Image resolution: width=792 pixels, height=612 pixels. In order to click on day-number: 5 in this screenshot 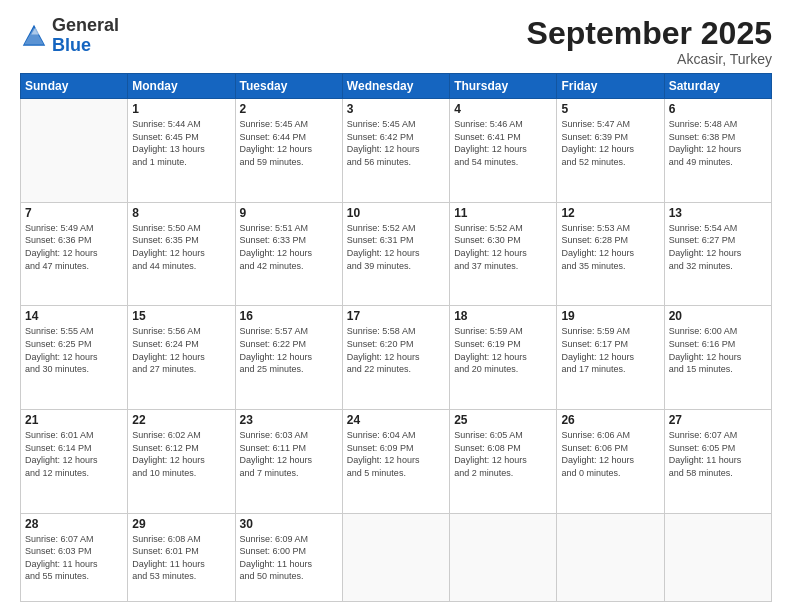, I will do `click(610, 109)`.